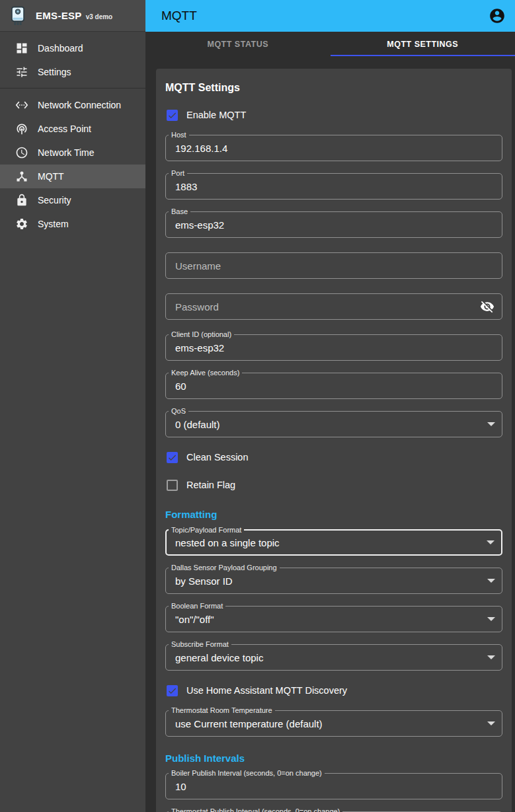 This screenshot has width=515, height=812. I want to click on sidebar-item-label: Network Connection, so click(79, 105).